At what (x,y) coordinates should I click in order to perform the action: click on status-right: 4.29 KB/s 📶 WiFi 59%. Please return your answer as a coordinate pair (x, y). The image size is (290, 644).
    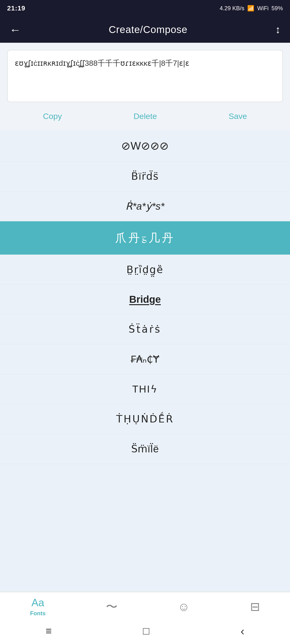
    Looking at the image, I should click on (251, 8).